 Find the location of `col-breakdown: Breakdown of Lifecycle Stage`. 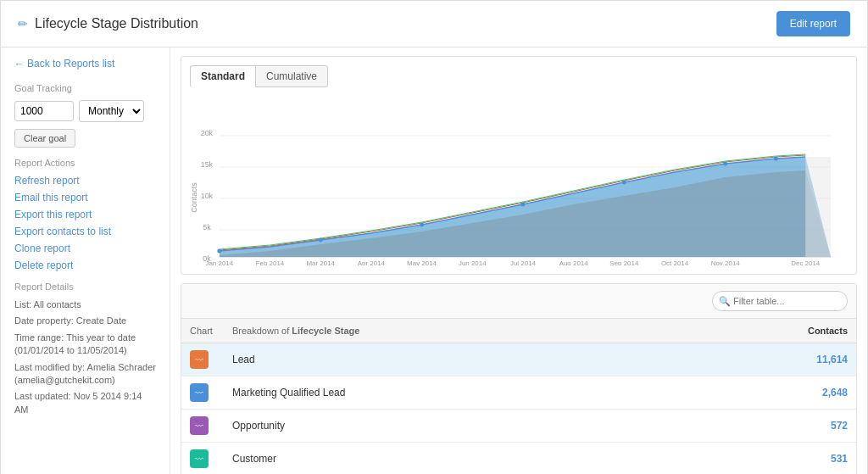

col-breakdown: Breakdown of Lifecycle Stage is located at coordinates (451, 331).